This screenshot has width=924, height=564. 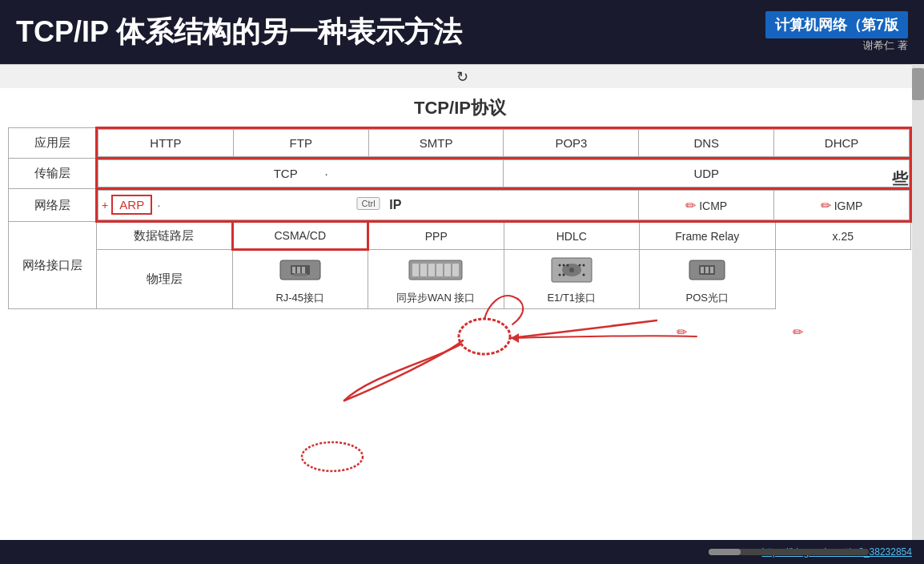 What do you see at coordinates (301, 298) in the screenshot?
I see `rj45-label: RJ-45接口` at bounding box center [301, 298].